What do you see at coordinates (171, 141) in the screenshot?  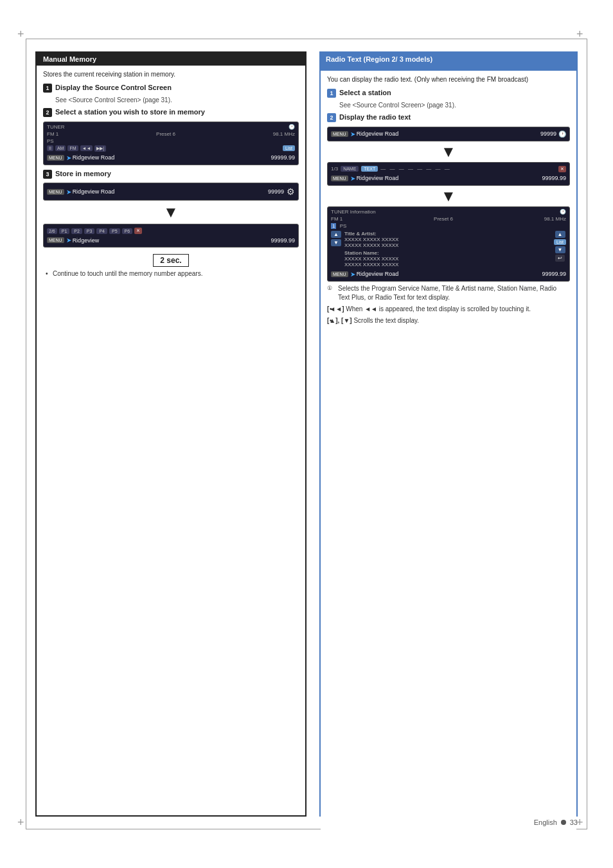 I see `ps-label: PS` at bounding box center [171, 141].